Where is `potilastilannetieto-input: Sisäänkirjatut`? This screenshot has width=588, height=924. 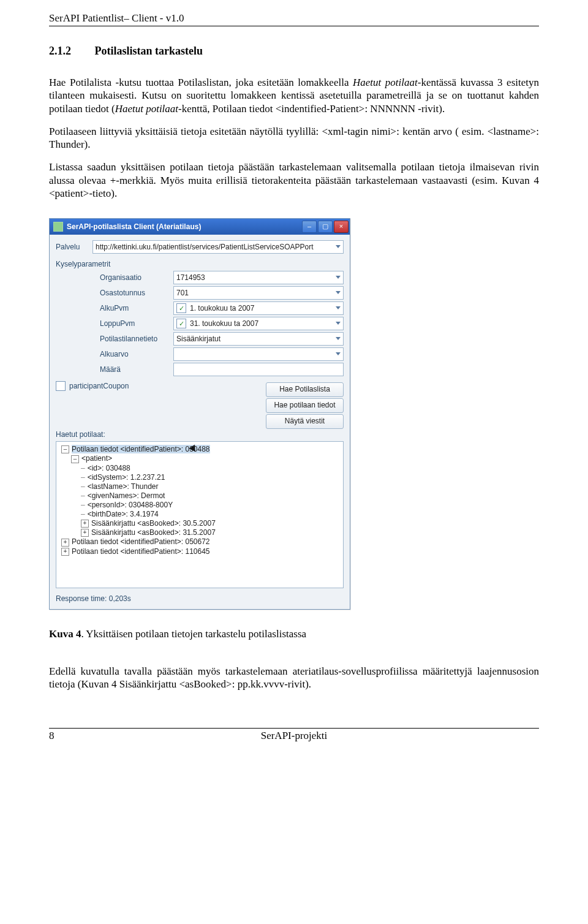
potilastilannetieto-input: Sisäänkirjatut is located at coordinates (258, 339).